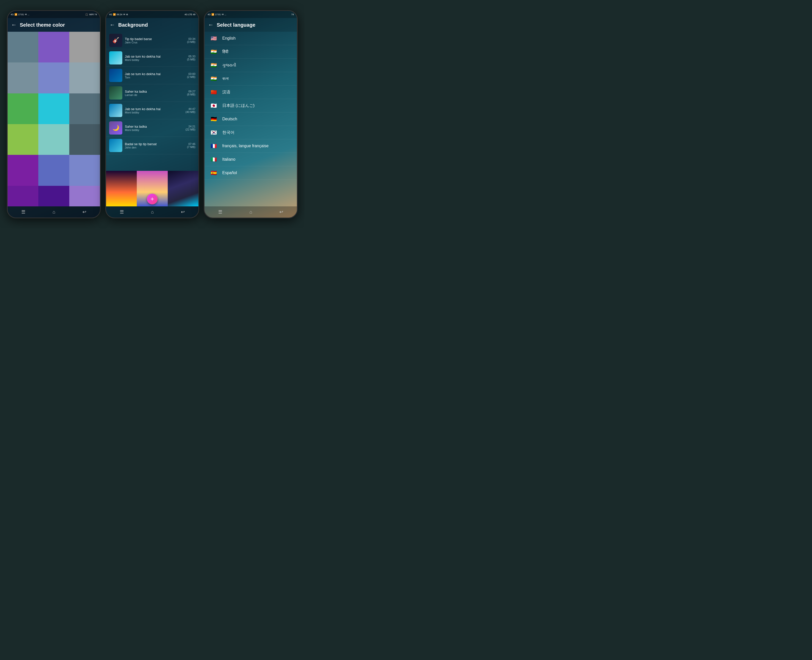 This screenshot has width=812, height=660. I want to click on track-artist: Moni bobby, so click(154, 130).